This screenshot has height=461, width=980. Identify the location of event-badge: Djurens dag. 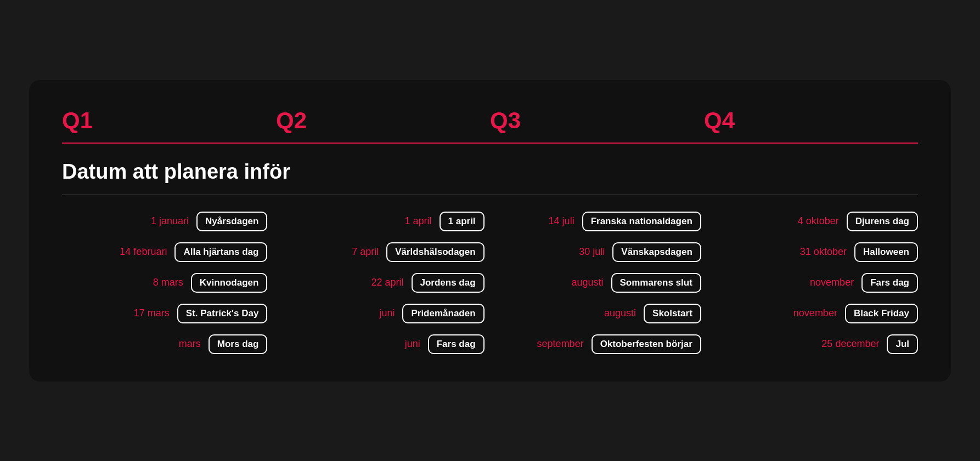
(882, 221).